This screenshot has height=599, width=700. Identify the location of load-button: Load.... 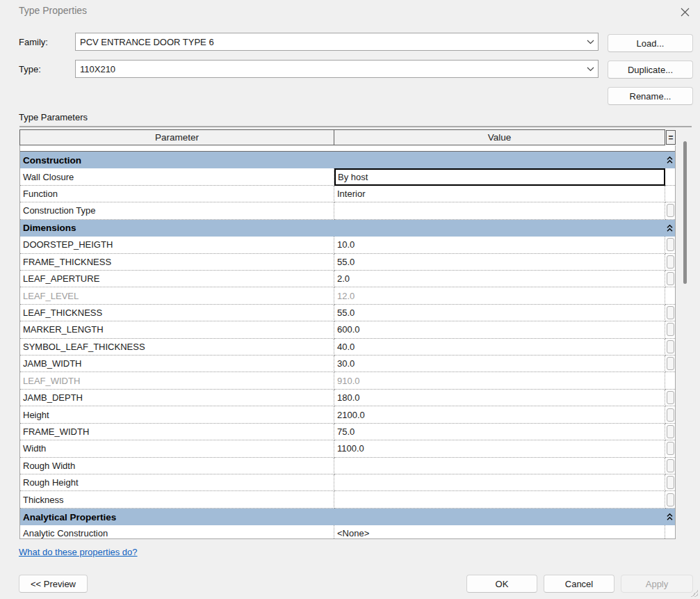
(651, 43).